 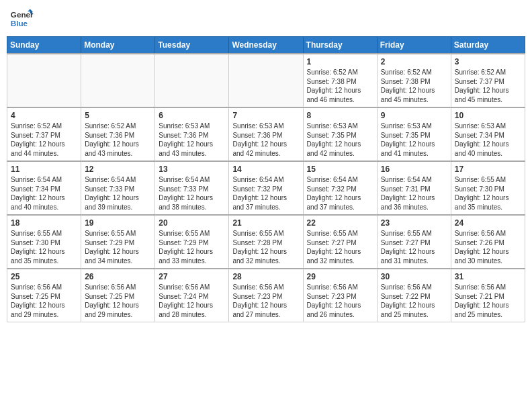 I want to click on calendar-cell: 26Sunrise: 6:56 AM Sunset: 7:25 PM Dayli…, so click(x=118, y=295).